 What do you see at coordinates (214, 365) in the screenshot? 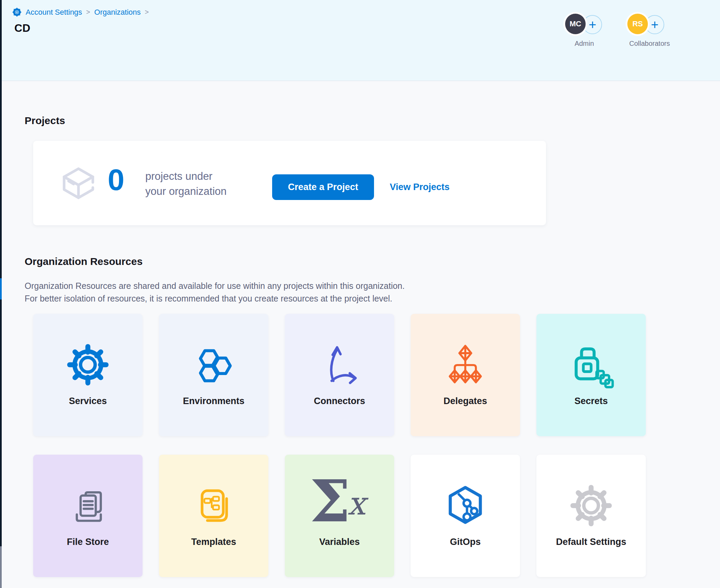
I see `hexagons-icon` at bounding box center [214, 365].